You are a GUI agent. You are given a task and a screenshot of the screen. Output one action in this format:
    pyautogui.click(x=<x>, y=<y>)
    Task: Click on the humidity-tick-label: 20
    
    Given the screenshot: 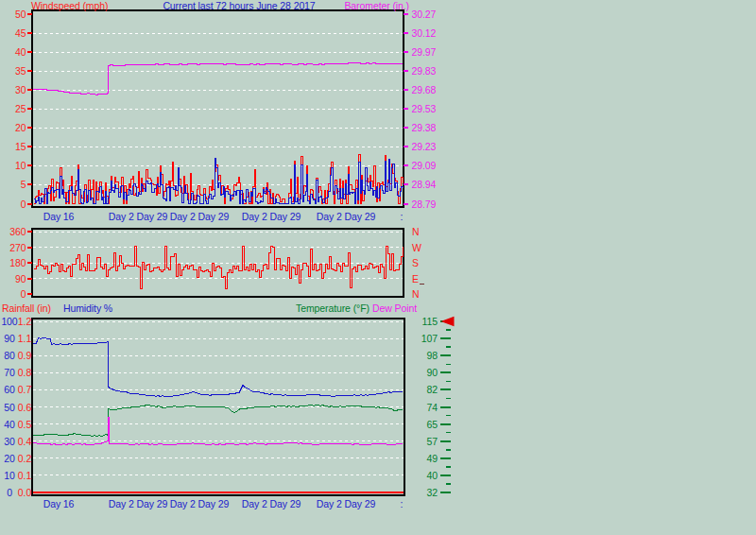 What is the action you would take?
    pyautogui.click(x=9, y=458)
    